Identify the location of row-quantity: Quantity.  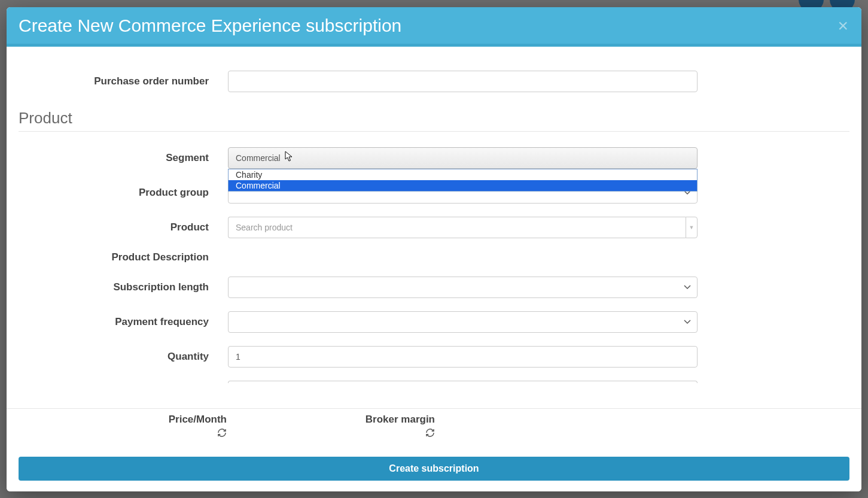
(434, 357).